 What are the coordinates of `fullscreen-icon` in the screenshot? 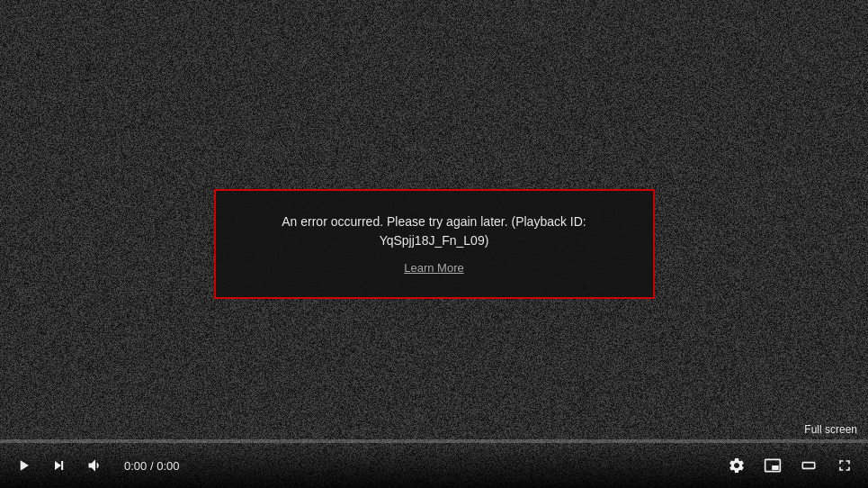 It's located at (845, 465).